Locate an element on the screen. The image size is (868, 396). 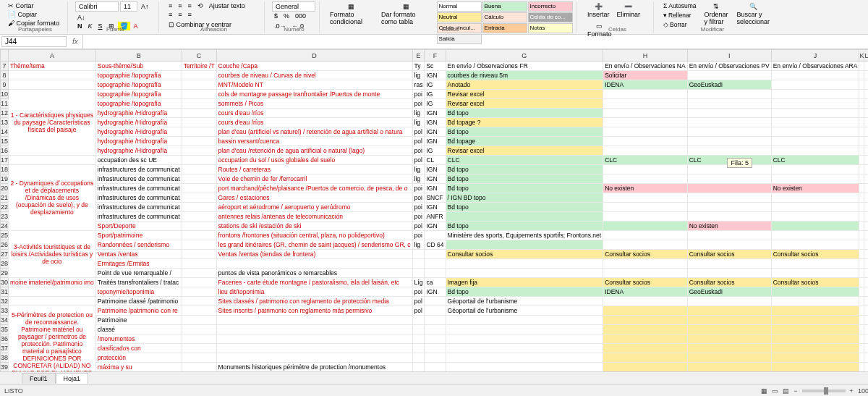
col-header-C: C is located at coordinates (199, 56).